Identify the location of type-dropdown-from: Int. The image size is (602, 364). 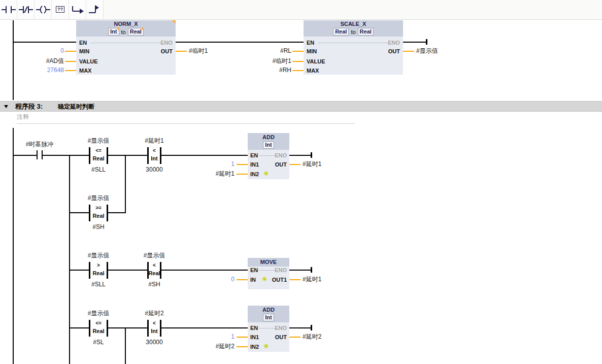
(114, 31).